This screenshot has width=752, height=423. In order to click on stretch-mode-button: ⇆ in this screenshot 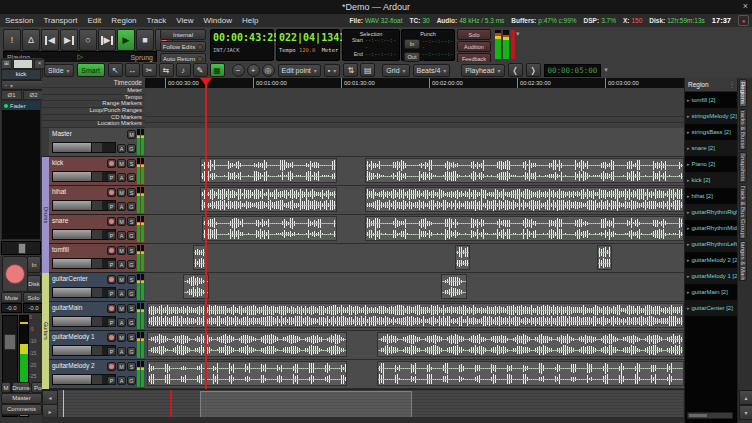, I will do `click(166, 70)`.